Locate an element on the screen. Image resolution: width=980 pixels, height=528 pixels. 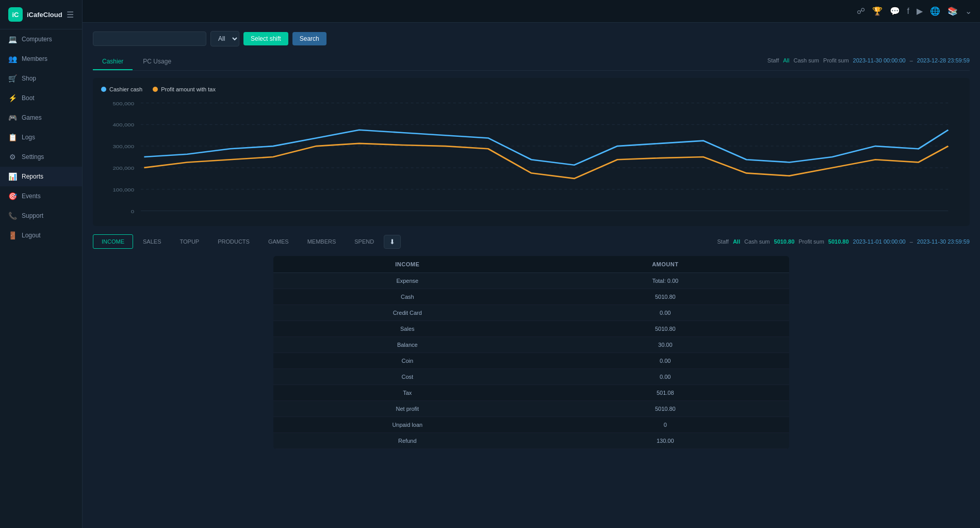
svg-text: 400,000 is located at coordinates (123, 125).